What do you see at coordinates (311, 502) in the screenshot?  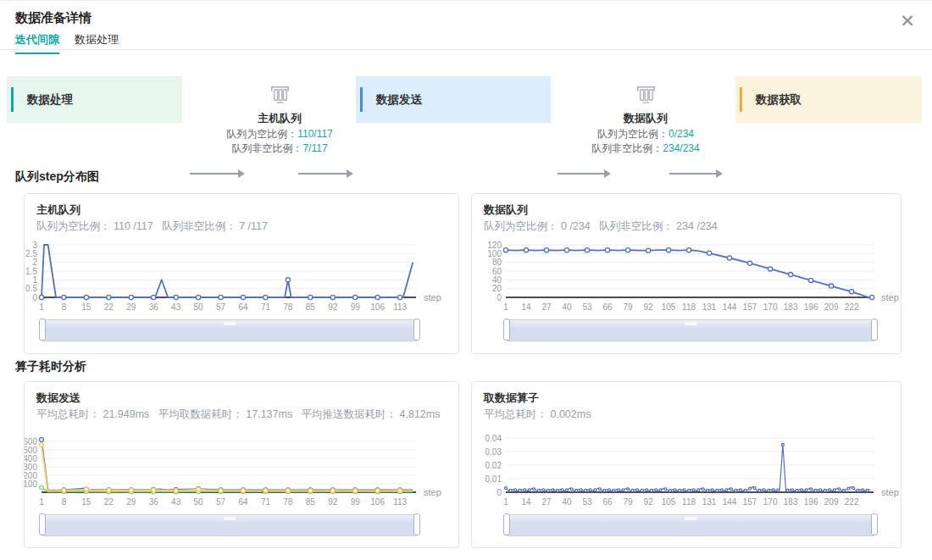 I see `svg-text: 85` at bounding box center [311, 502].